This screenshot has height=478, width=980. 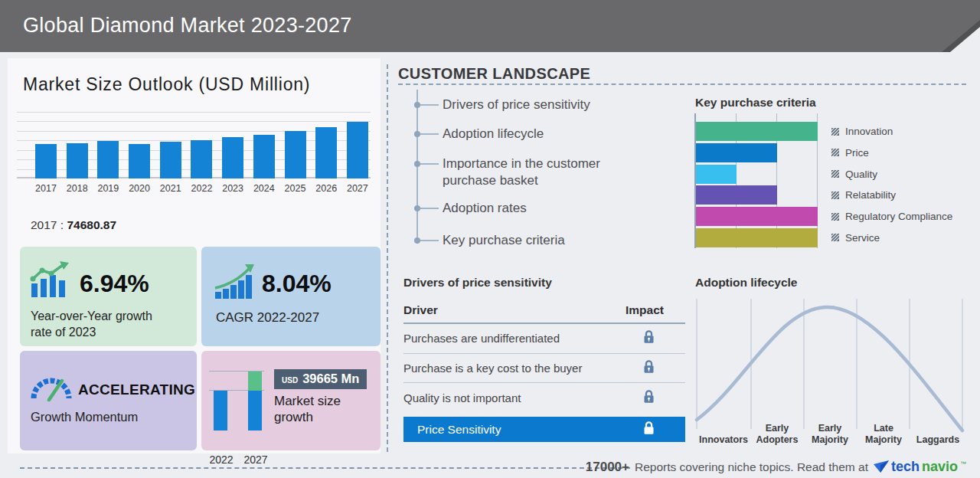 What do you see at coordinates (516, 172) in the screenshot?
I see `landscape-item: Importance in the customer purchase bask…` at bounding box center [516, 172].